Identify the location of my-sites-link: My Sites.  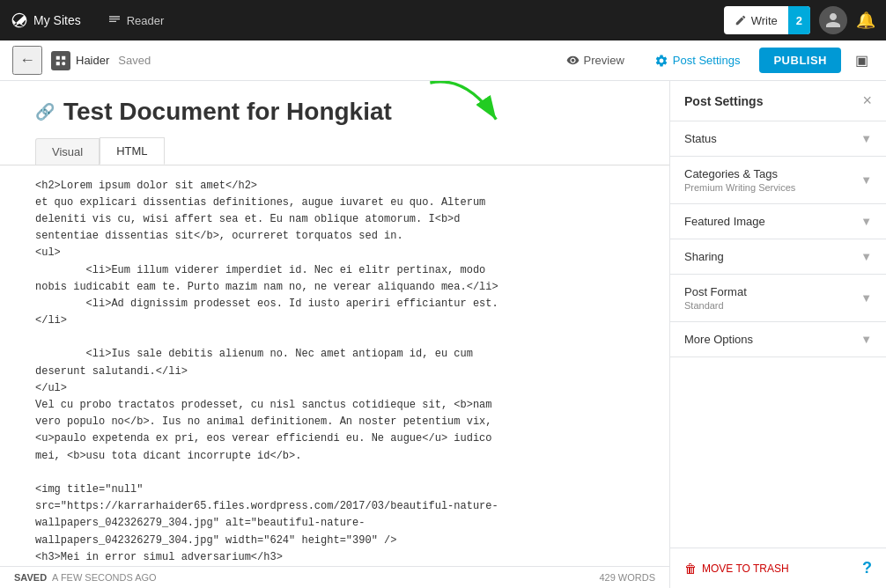
(46, 20).